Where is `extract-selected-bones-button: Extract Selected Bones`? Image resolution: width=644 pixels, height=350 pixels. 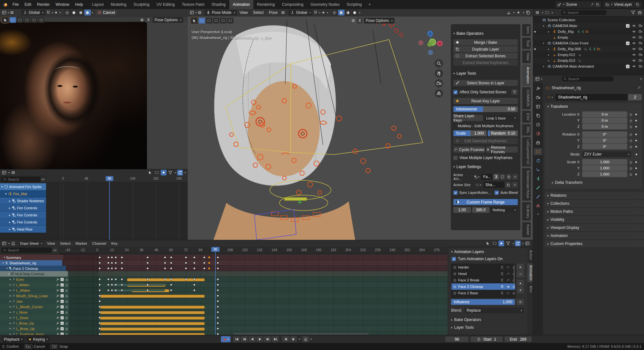
extract-selected-bones-button: Extract Selected Bones is located at coordinates (486, 56).